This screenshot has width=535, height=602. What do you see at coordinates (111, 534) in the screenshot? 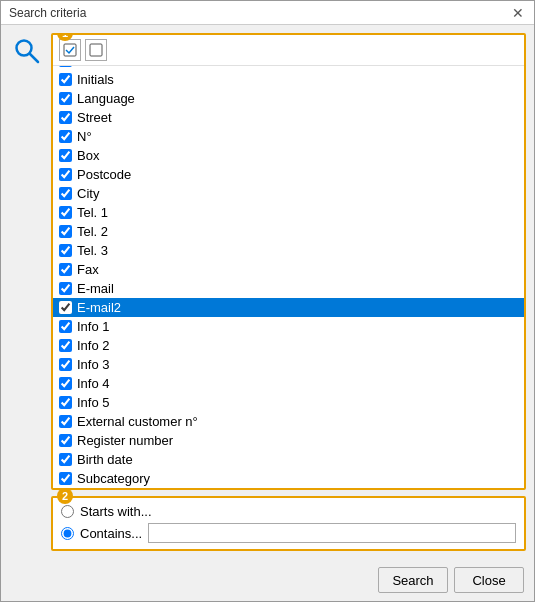
I see `contains-label: Contains...` at bounding box center [111, 534].